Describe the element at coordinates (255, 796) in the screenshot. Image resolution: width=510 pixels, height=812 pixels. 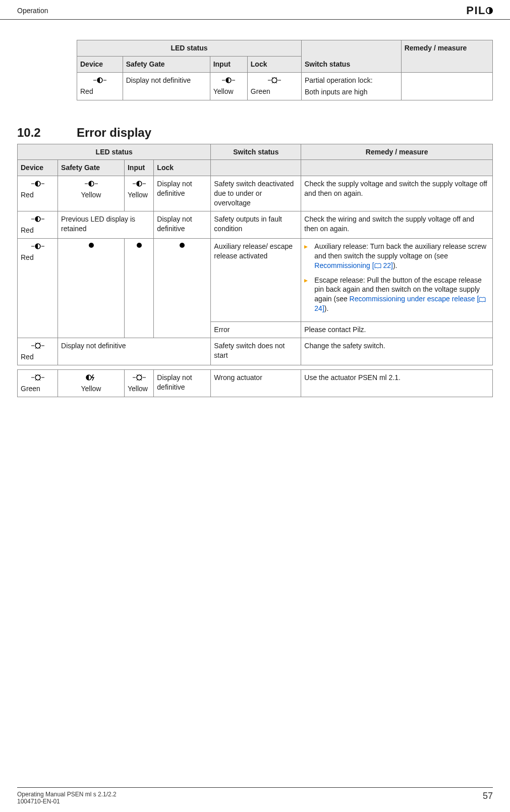
I see `footer: Operating Manual PSEN ml s 2.1/2.2 10047…` at that location.